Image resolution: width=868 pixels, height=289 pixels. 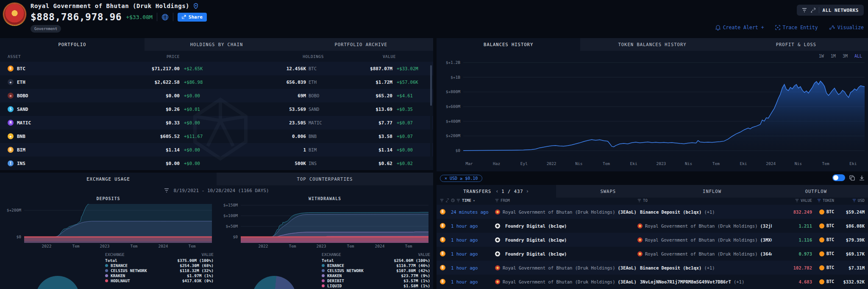 I want to click on exchange-row: BINANCE$116.77M (46%), so click(x=376, y=265).